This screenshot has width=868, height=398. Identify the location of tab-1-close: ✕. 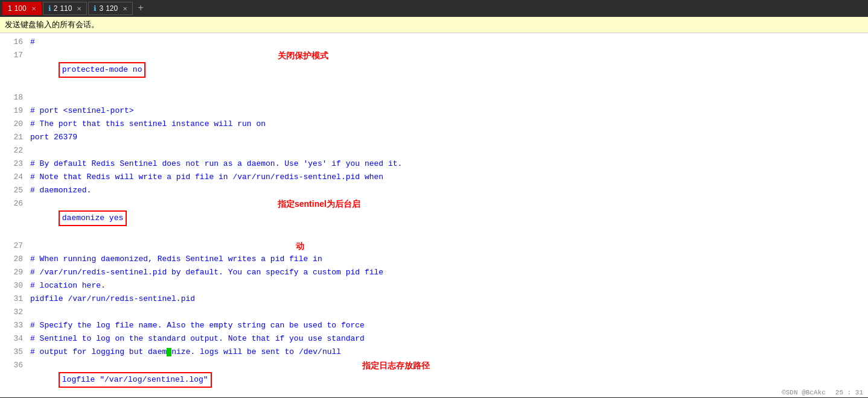
(34, 8).